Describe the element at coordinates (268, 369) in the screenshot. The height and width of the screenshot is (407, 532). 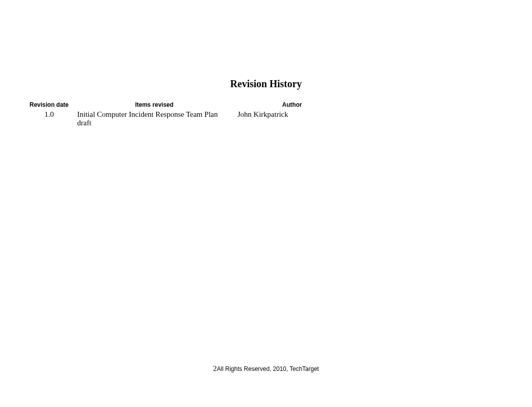
I see `copyright-text: All Rights Reserved, 2010, TechTarget` at that location.